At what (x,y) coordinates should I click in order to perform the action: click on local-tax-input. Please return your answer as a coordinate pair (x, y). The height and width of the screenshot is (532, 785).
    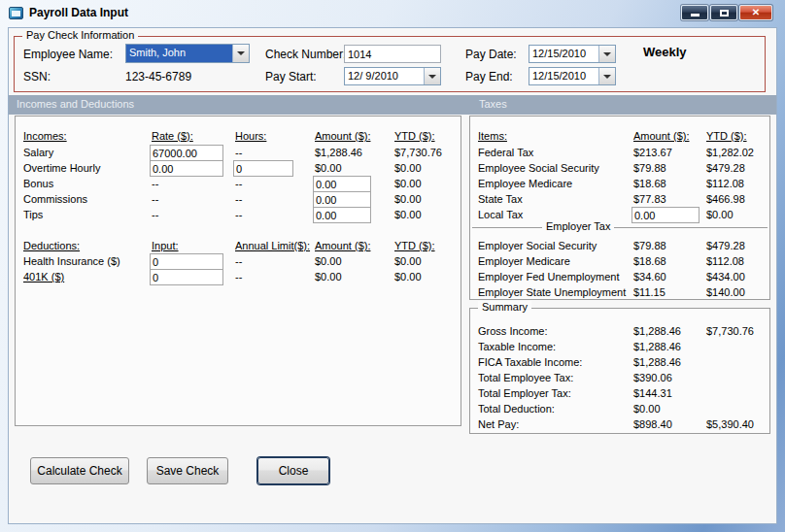
    Looking at the image, I should click on (666, 216).